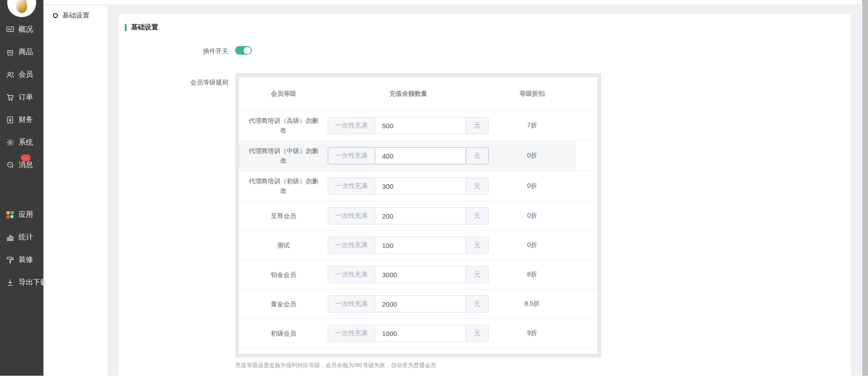 The width and height of the screenshot is (868, 378). I want to click on sidebar-item-label: 系统, so click(26, 143).